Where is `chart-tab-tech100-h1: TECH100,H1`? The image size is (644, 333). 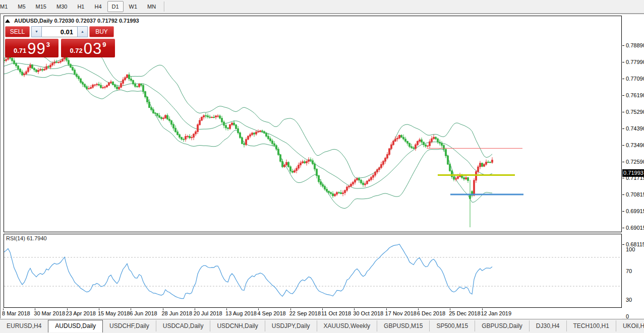 chart-tab-tech100-h1: TECH100,H1 is located at coordinates (591, 326).